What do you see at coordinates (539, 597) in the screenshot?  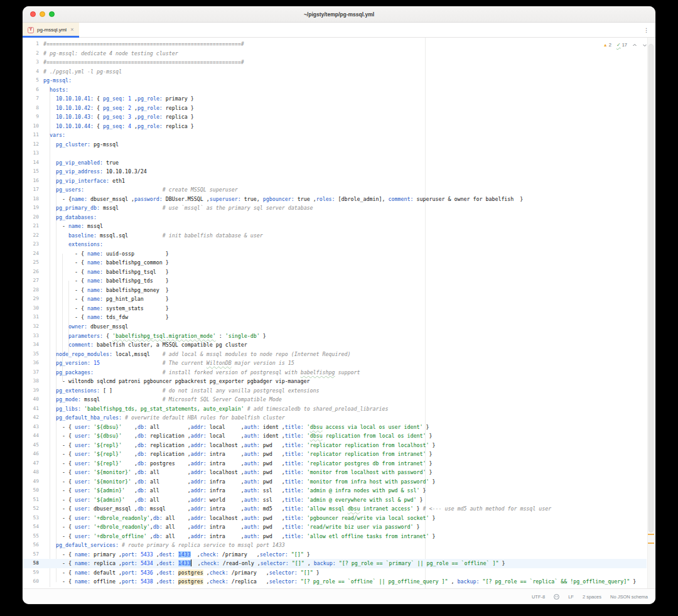 I see `encoding-widget: UTF-8` at bounding box center [539, 597].